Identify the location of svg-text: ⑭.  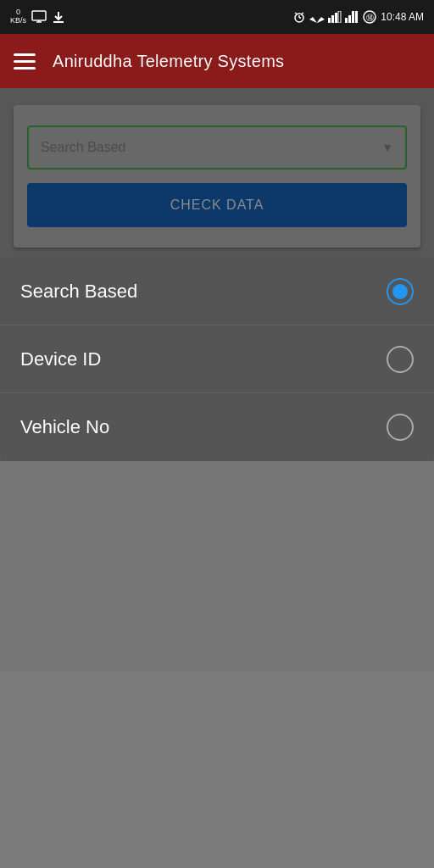
(370, 18).